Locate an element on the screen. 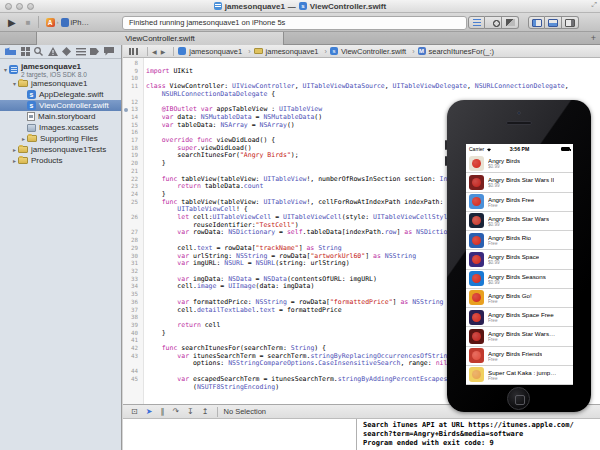  storyboard-icon is located at coordinates (31, 116).